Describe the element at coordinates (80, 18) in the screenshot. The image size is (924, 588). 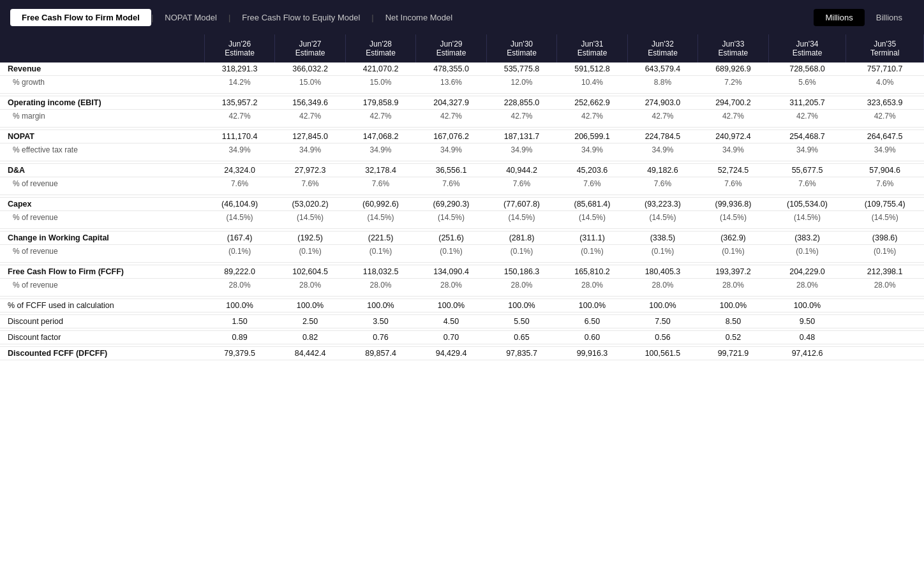
I see `tab-fcff: Free Cash Flow to Firm Model` at that location.